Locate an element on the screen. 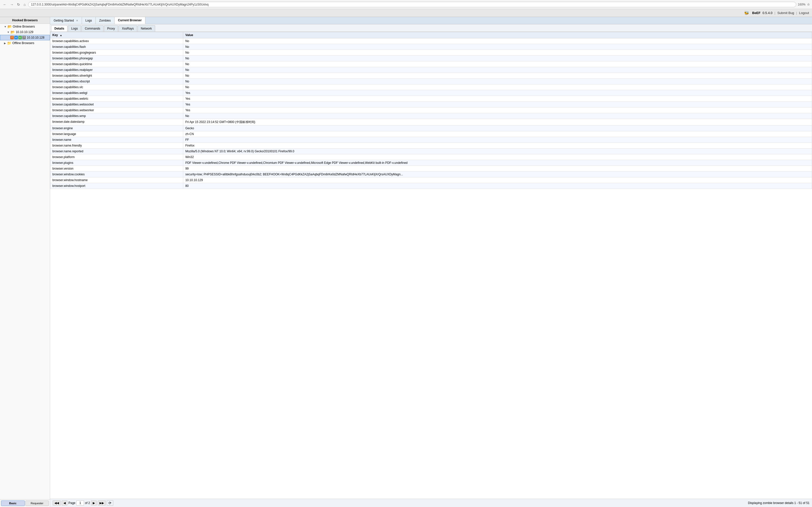  sidebar-item-online-browsers: ▼ 📂 Online Browsers is located at coordinates (25, 26).